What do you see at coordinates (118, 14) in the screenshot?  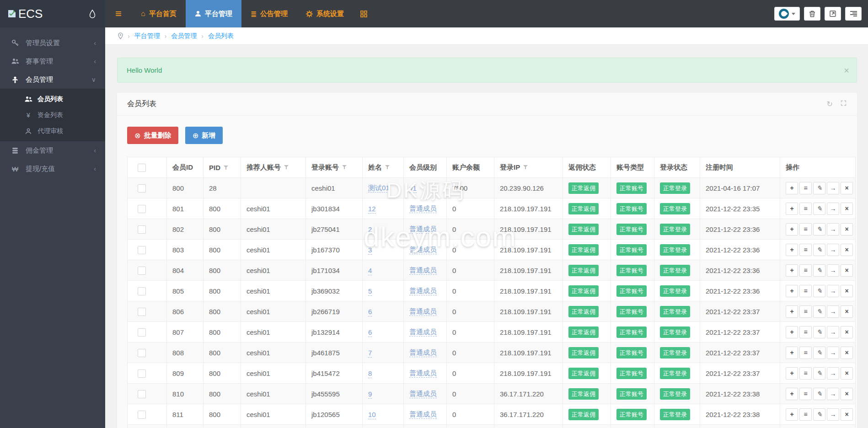 I see `menu-toggle-icon: ≡` at bounding box center [118, 14].